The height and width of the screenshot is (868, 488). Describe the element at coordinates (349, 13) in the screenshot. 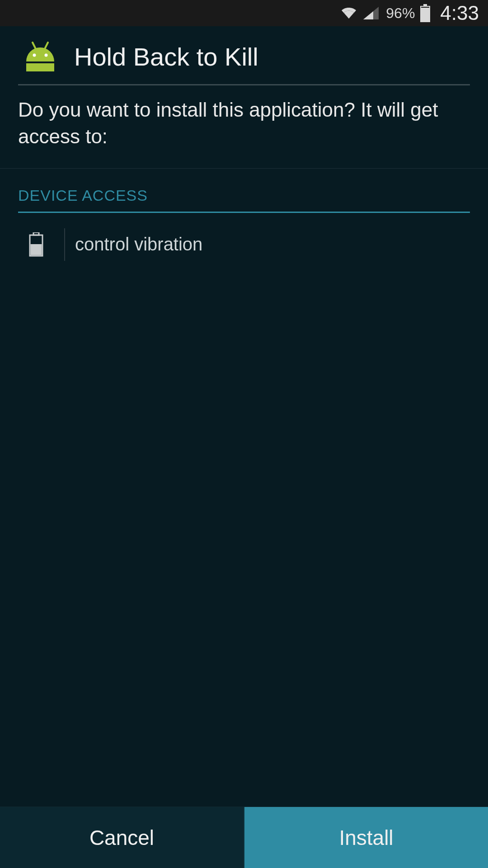

I see `wifi-icon` at that location.